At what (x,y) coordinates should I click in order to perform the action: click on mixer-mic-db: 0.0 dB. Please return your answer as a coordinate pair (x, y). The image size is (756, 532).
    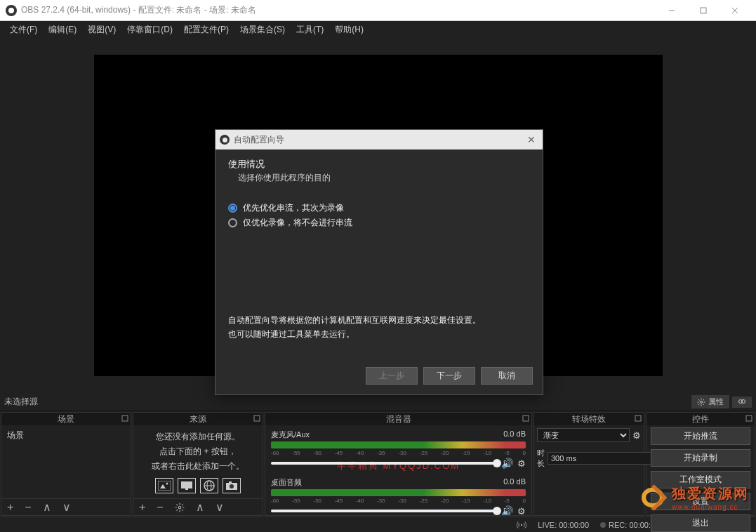
    Looking at the image, I should click on (515, 435).